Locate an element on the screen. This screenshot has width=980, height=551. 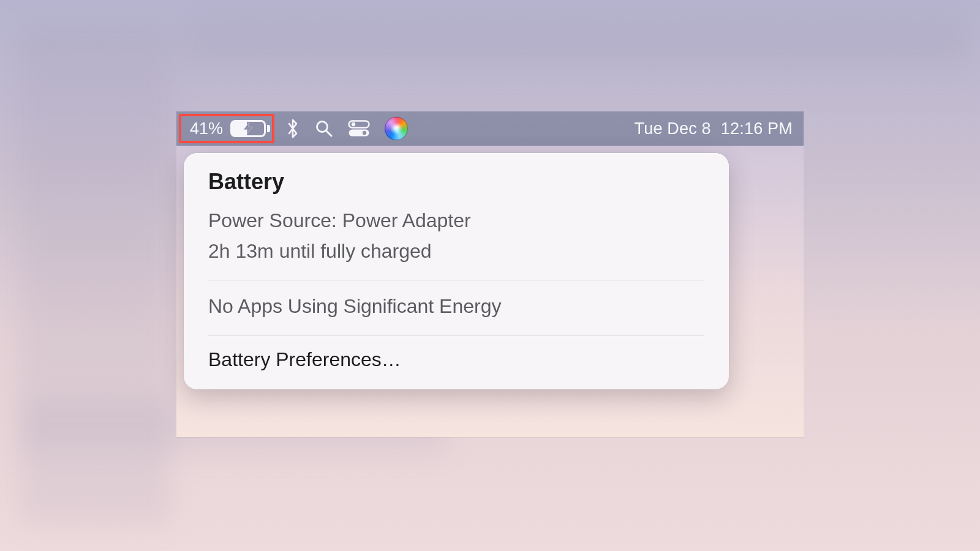
menubar-time: 12:16 PM is located at coordinates (757, 129).